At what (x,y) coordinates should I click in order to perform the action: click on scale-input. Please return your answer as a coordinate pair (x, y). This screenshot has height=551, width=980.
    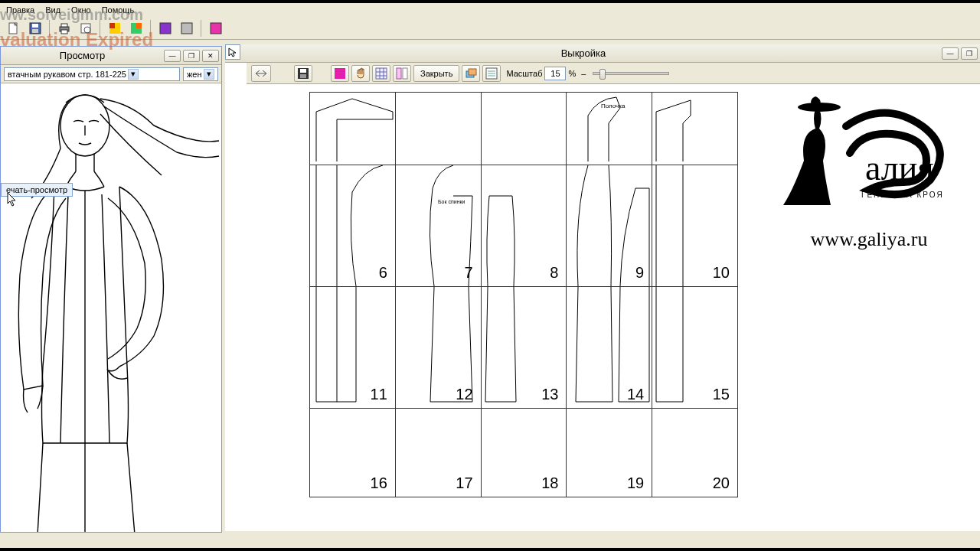
    Looking at the image, I should click on (555, 73).